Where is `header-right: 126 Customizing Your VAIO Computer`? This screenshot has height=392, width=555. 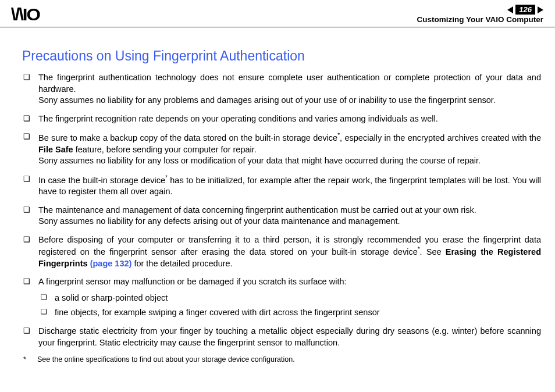 header-right: 126 Customizing Your VAIO Computer is located at coordinates (480, 14).